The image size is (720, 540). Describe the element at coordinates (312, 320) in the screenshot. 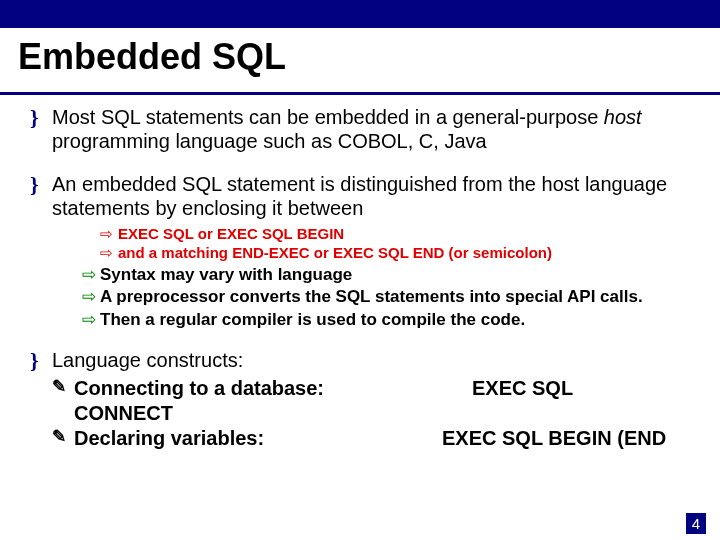

I see `b2-g3: Then a regular compiler is used to compi…` at that location.